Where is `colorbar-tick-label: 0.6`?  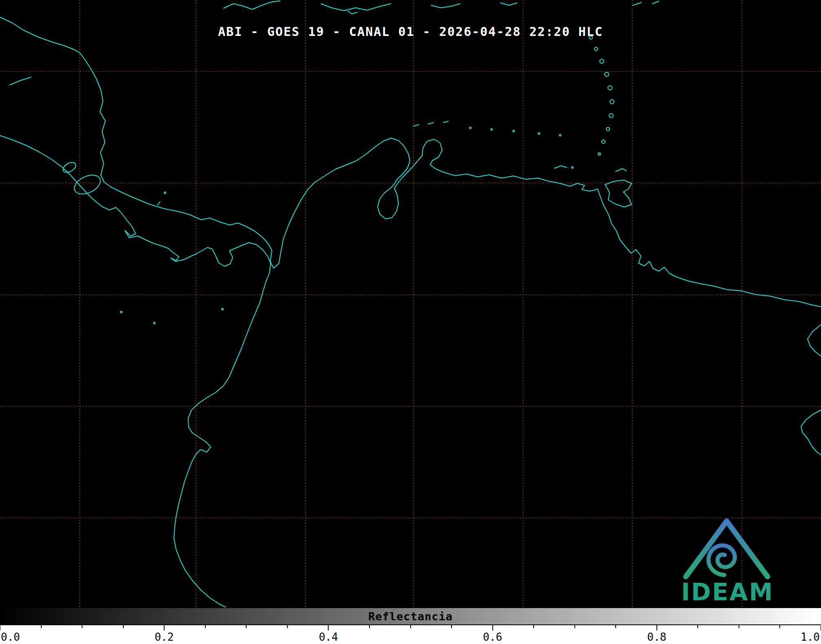 colorbar-tick-label: 0.6 is located at coordinates (492, 637).